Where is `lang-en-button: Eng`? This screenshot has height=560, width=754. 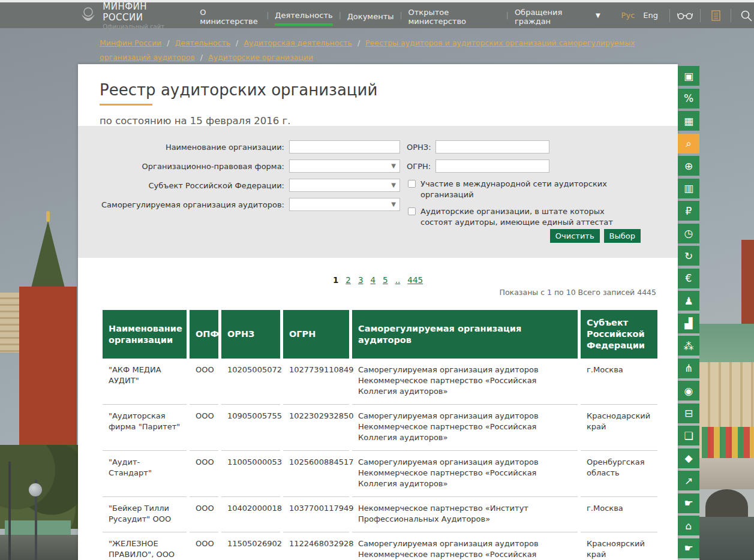
lang-en-button: Eng is located at coordinates (650, 16).